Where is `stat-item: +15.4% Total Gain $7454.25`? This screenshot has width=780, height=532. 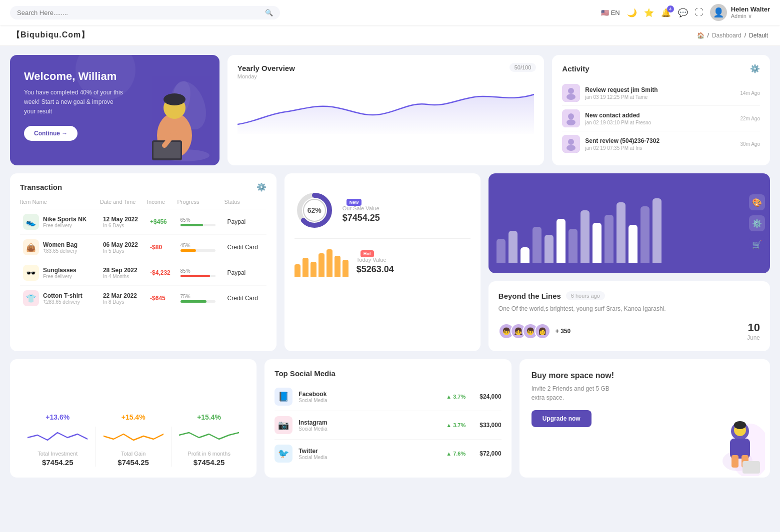
stat-item: +15.4% Total Gain $7454.25 is located at coordinates (133, 440).